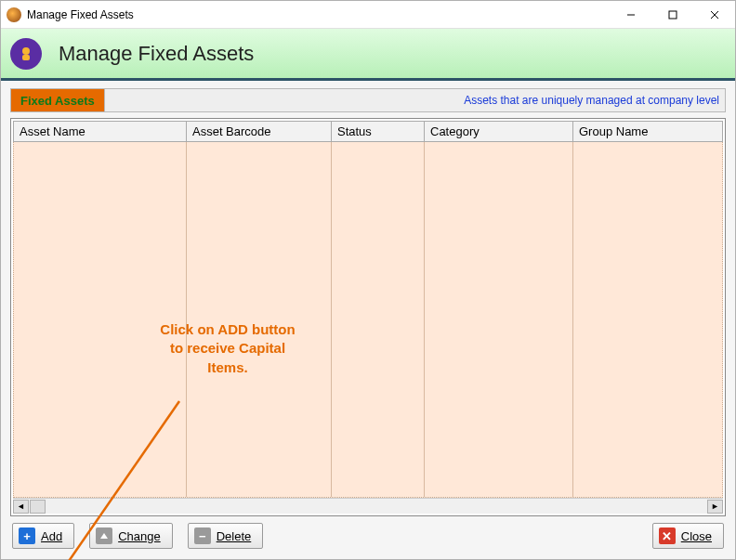  What do you see at coordinates (100, 132) in the screenshot?
I see `col-asset-name: Asset Name` at bounding box center [100, 132].